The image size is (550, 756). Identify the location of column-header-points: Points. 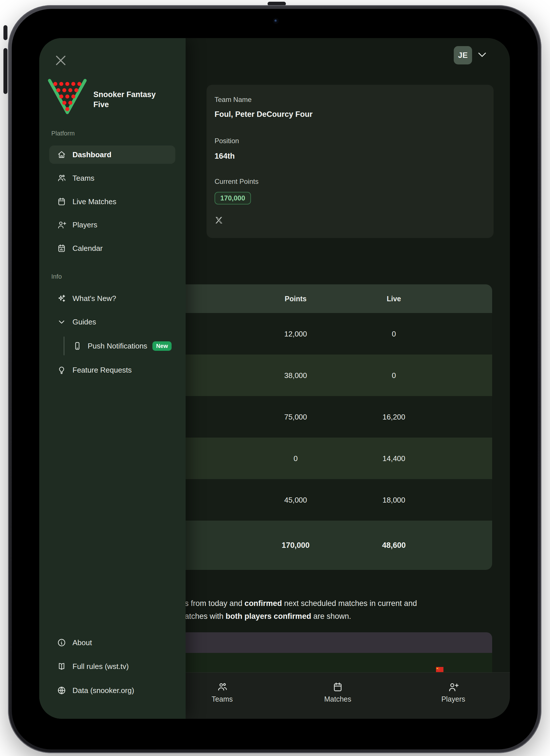
(296, 299).